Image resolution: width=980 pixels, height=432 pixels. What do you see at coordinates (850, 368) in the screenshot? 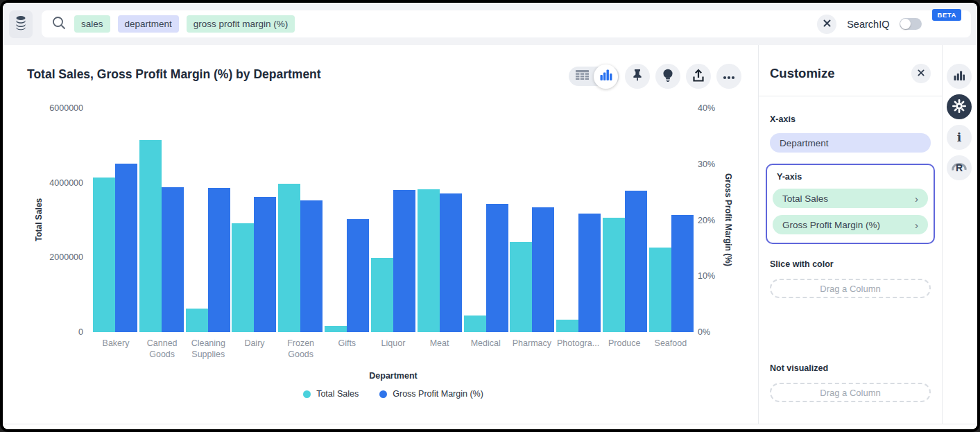
I see `not-visualized-label: Not visualized` at bounding box center [850, 368].